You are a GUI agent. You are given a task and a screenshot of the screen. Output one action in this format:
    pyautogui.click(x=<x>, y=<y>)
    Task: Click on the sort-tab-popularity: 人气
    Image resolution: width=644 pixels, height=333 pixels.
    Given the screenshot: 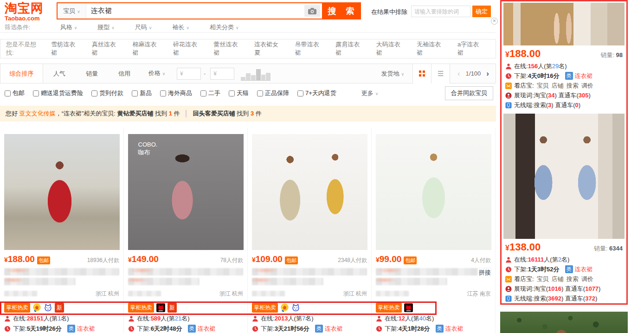 What is the action you would take?
    pyautogui.click(x=59, y=73)
    